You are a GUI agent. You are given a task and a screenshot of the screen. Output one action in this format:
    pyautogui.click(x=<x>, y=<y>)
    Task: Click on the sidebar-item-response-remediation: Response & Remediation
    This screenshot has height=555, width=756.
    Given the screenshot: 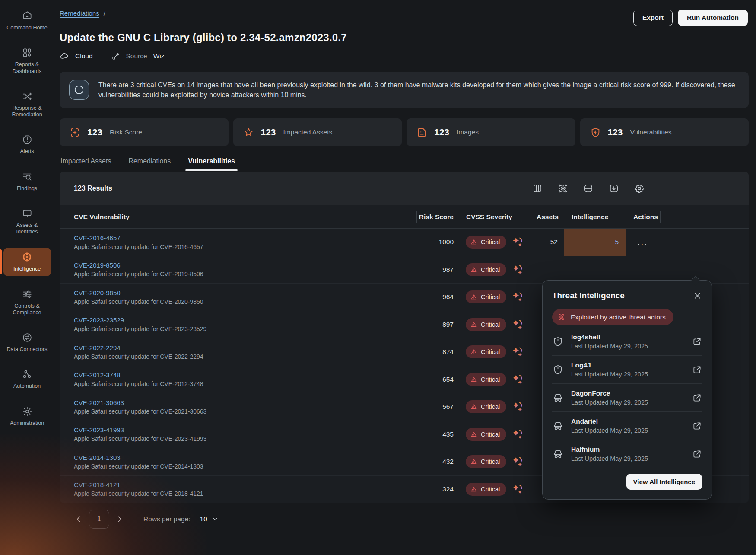 What is the action you would take?
    pyautogui.click(x=27, y=105)
    